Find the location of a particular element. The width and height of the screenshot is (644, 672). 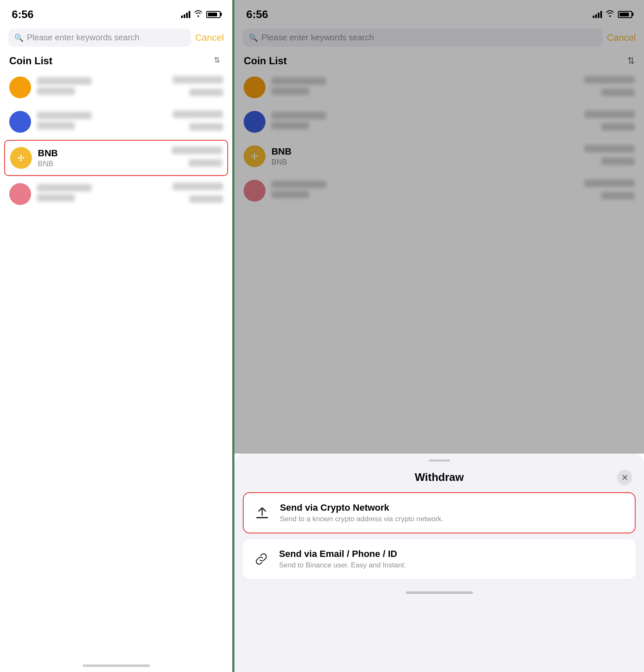

coin-list-title-left: Coin List is located at coordinates (31, 61).